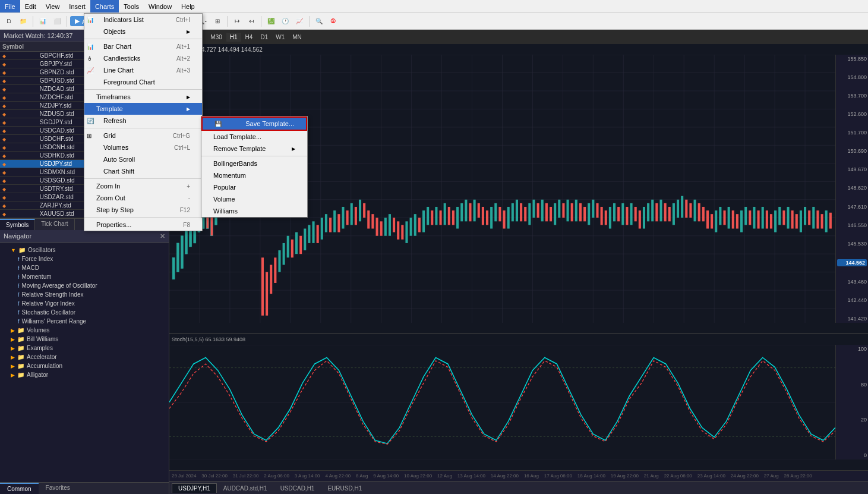  Describe the element at coordinates (251, 21) in the screenshot. I see `tb-chart-2: ↤` at that location.